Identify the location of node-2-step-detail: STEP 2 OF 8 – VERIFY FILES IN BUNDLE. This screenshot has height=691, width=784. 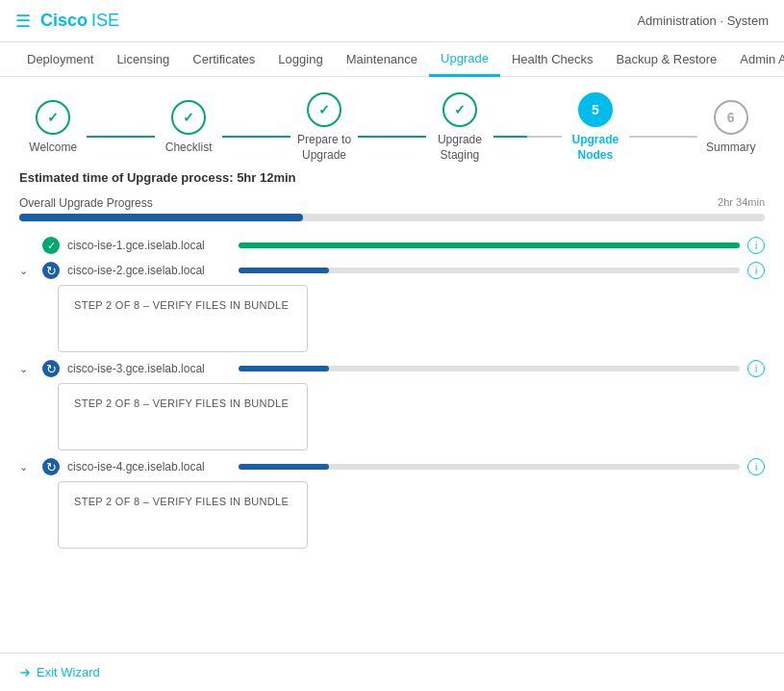
(183, 319).